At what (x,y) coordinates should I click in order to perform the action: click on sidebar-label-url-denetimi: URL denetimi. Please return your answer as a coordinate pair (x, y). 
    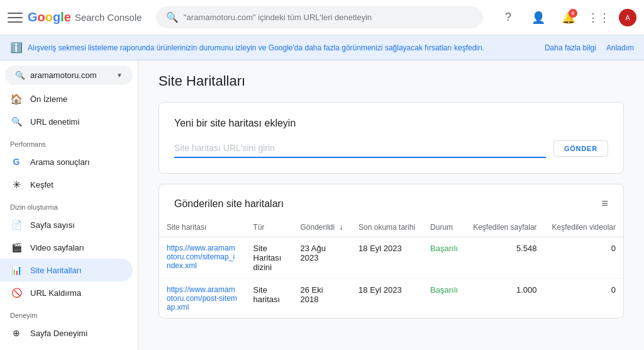
    Looking at the image, I should click on (55, 122).